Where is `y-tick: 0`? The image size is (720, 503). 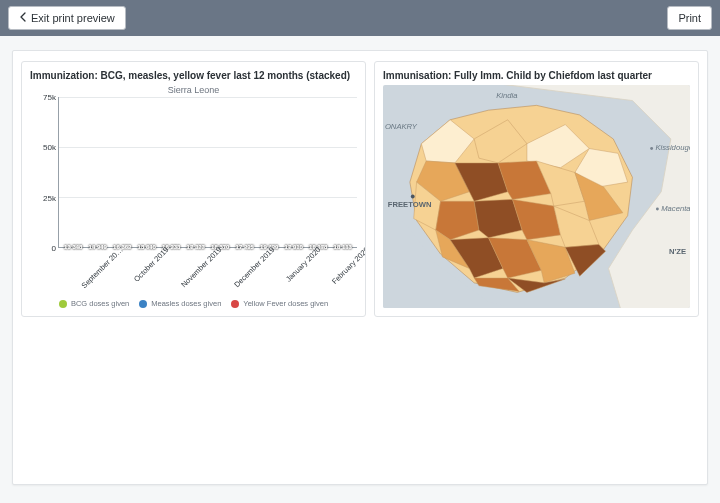
y-tick: 0 is located at coordinates (54, 248).